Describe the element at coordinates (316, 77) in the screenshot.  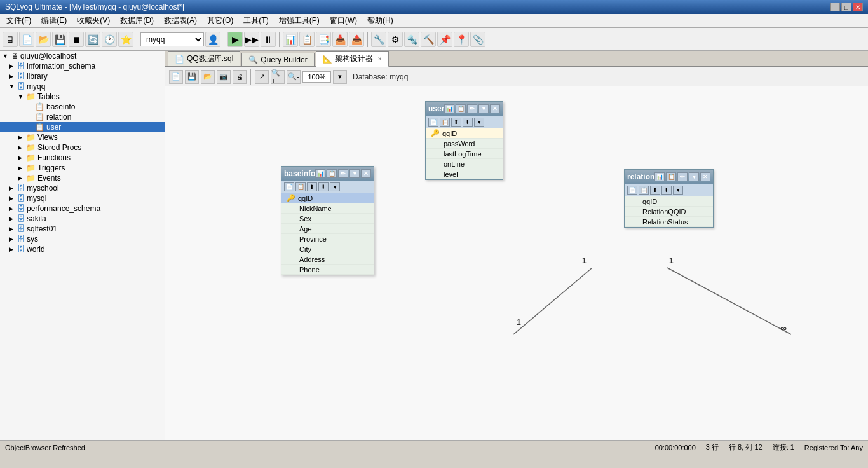
I see `zoom-input: 100%` at that location.